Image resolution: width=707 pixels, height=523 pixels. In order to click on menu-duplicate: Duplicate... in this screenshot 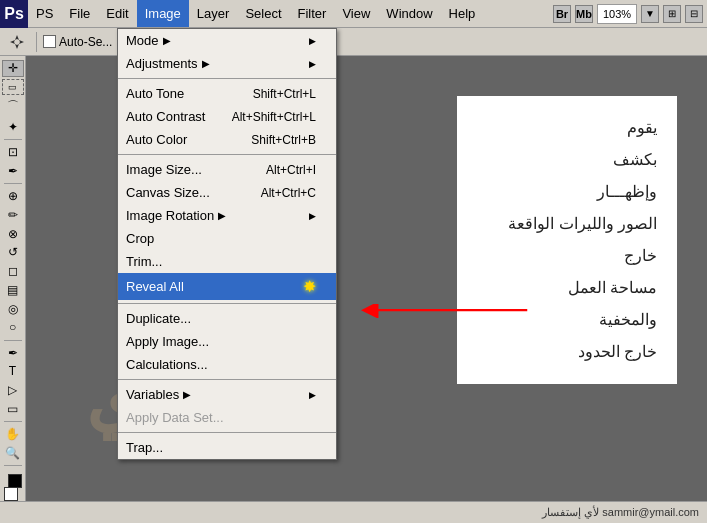, I will do `click(227, 318)`.